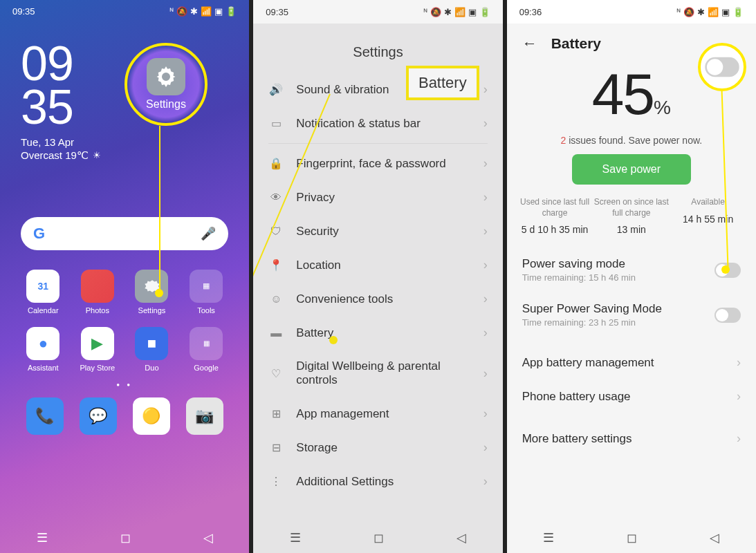 The height and width of the screenshot is (553, 756). What do you see at coordinates (631, 315) in the screenshot?
I see `row-super-power-saving: Super Power Saving Mode Time remaining: …` at bounding box center [631, 315].